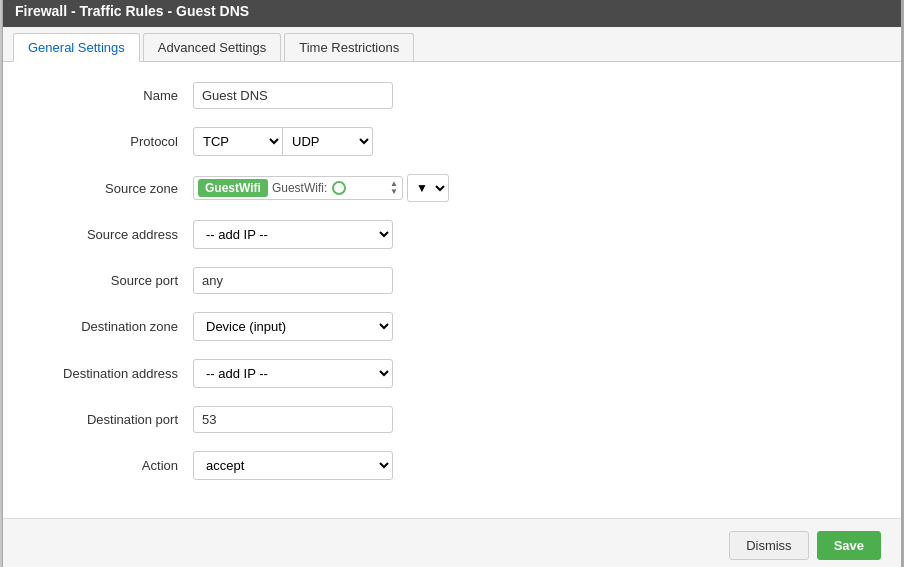 The image size is (904, 567). What do you see at coordinates (113, 96) in the screenshot?
I see `name-label: Name` at bounding box center [113, 96].